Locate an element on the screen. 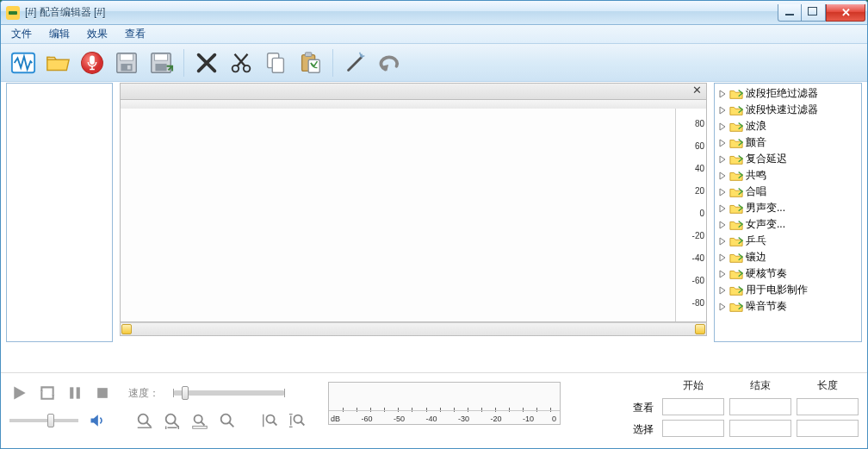 The width and height of the screenshot is (868, 449). tree-item: 合唱 is located at coordinates (788, 191).